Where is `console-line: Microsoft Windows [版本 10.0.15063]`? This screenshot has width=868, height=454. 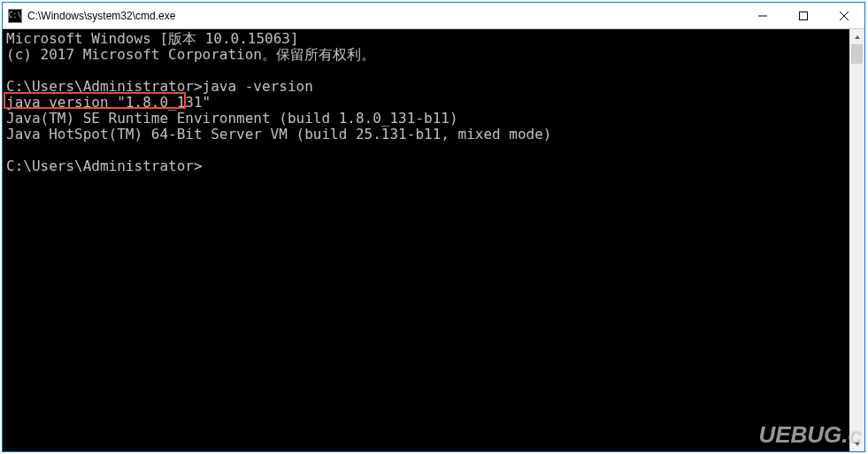
console-line: Microsoft Windows [版本 10.0.15063] is located at coordinates (152, 39).